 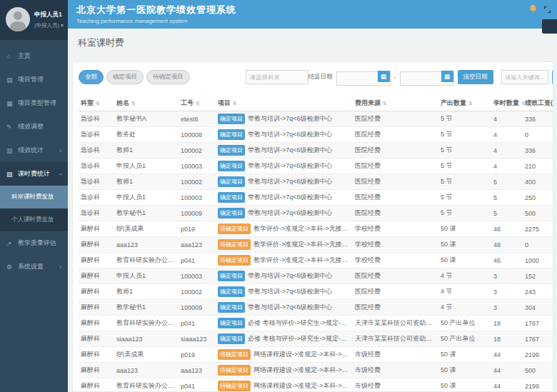 What do you see at coordinates (507, 292) in the screenshot?
I see `hours-cell: 3` at bounding box center [507, 292].